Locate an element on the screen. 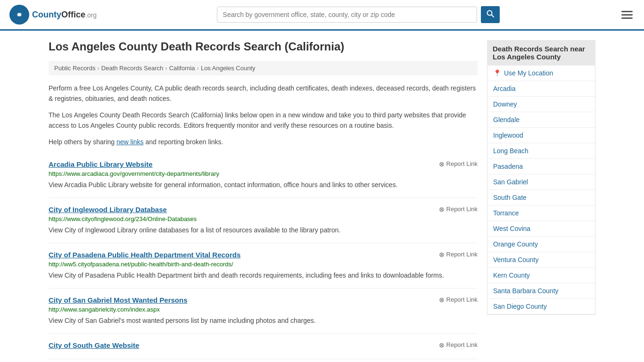 This screenshot has height=362, width=644. sidebar-header: Death Records Search near Los Angeles Co… is located at coordinates (541, 53).